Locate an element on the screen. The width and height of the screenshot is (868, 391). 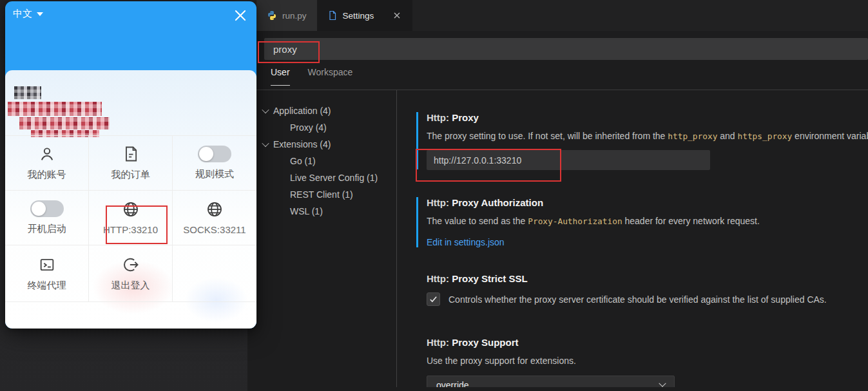
editor-tab-bar: run.pySettings is located at coordinates (558, 15).